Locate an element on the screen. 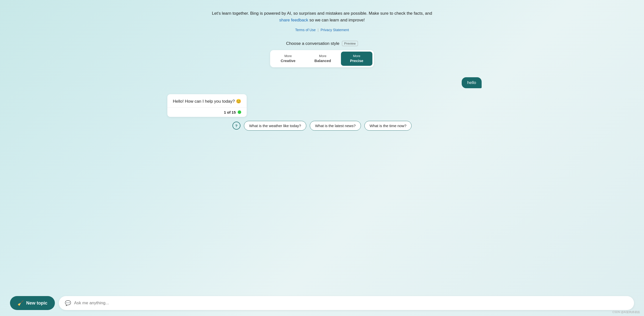 This screenshot has width=644, height=316. broom-icon: 🧹 is located at coordinates (20, 303).